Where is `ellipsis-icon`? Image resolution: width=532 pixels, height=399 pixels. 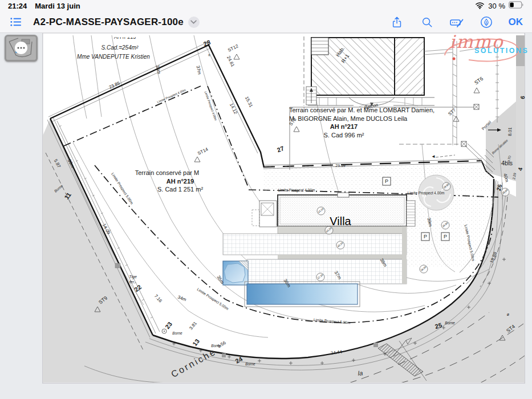
ellipsis-icon is located at coordinates (22, 48).